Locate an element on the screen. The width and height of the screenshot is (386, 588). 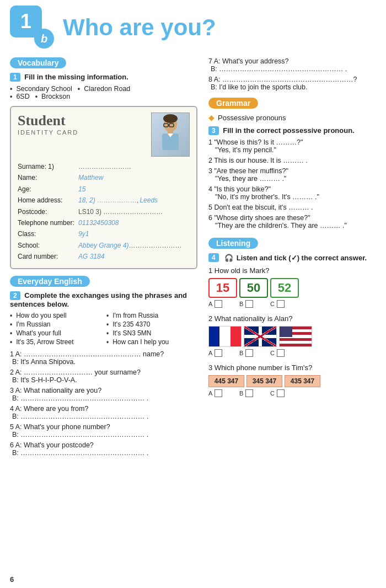
phrase-4: • It's 235 4370 is located at coordinates (152, 324).